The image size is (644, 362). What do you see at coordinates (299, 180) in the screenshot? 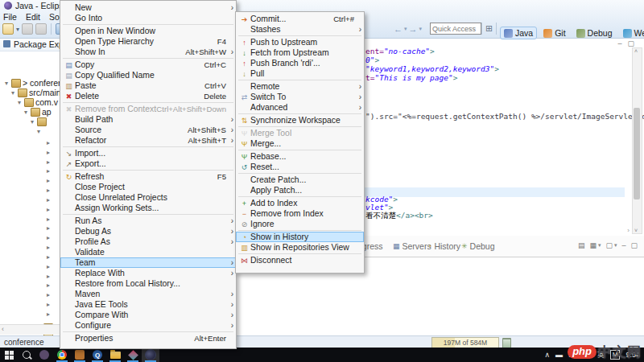
I see `team-submenu-item-create-patch: Create Patch...` at bounding box center [299, 180].